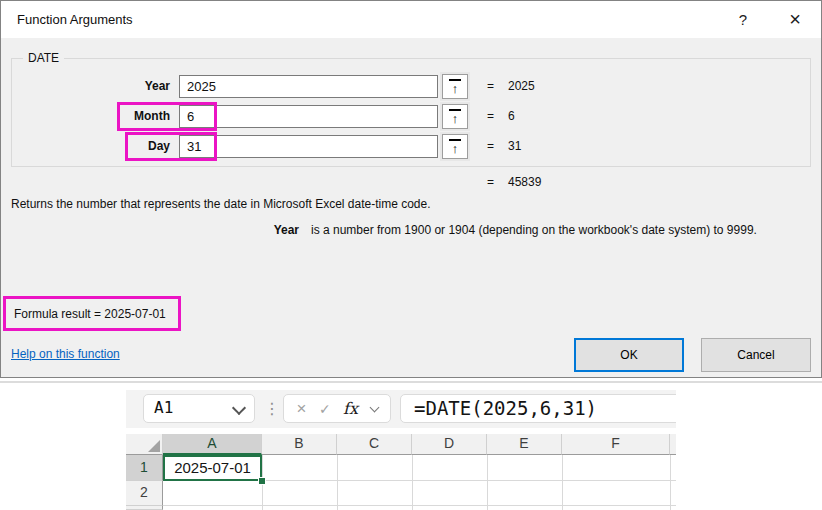  Describe the element at coordinates (490, 146) in the screenshot. I see `day-equals-sign: =` at that location.